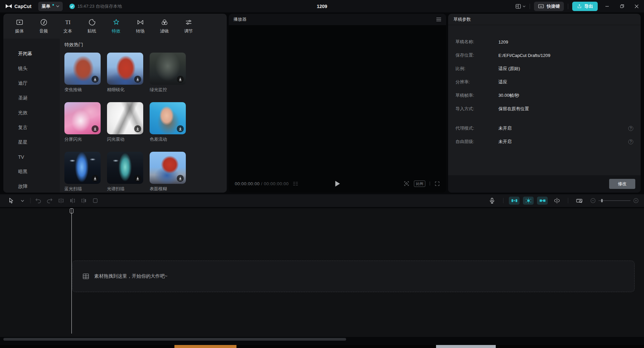 The image size is (644, 348). Describe the element at coordinates (354, 276) in the screenshot. I see `media-dropzone: 素材拖拽到这里，开始你的大作吧~` at that location.